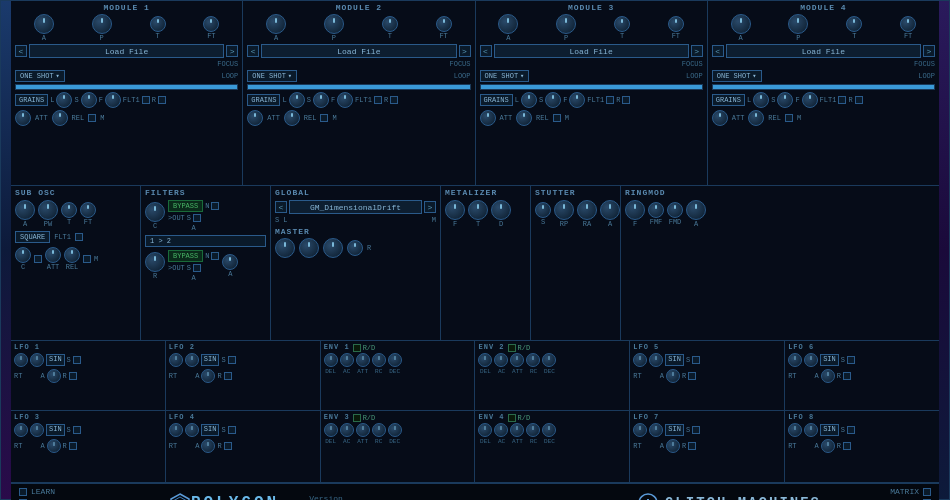 Image resolution: width=950 pixels, height=500 pixels. Describe the element at coordinates (228, 376) in the screenshot. I see `lfo2-r-checkbox` at that location.